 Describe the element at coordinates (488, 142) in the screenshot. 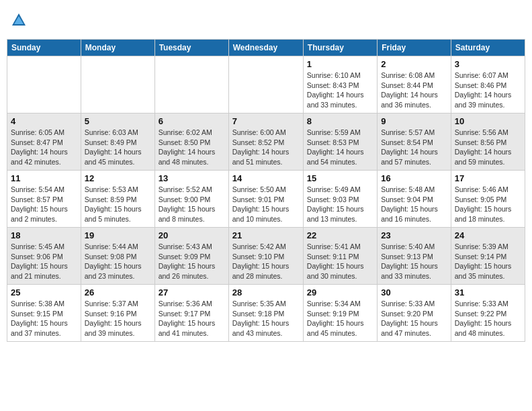

I see `calendar-cell: 10Sunrise: 5:56 AM Sunset: 8:56 PM Dayli…` at that location.